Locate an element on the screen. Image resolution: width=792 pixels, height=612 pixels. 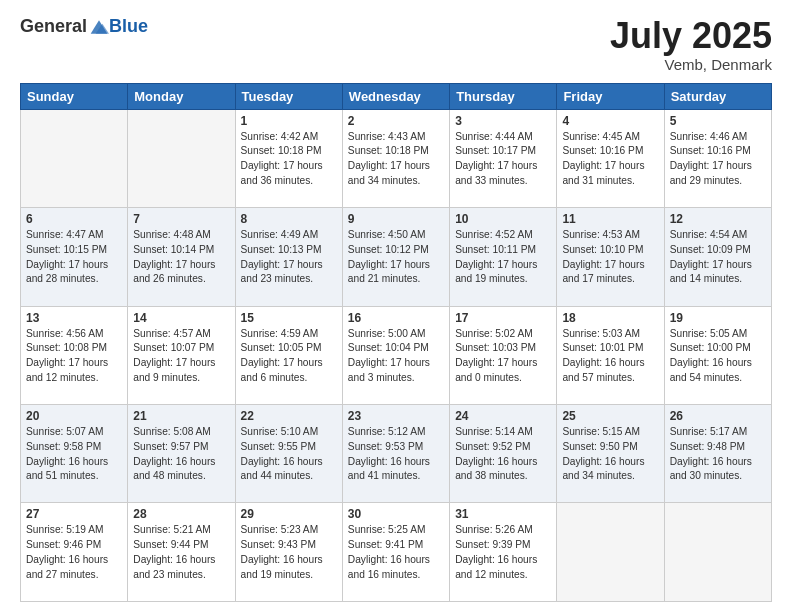
daylight-text: Daylight: 16 hours and 57 minutes. is located at coordinates (603, 370).